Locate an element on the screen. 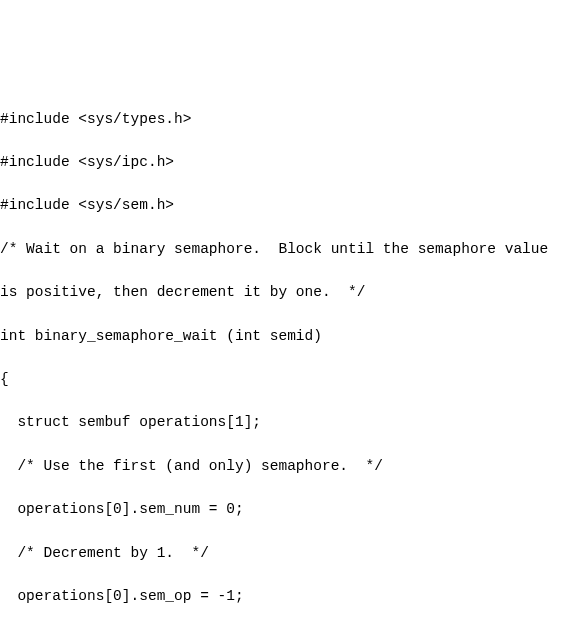 The image size is (583, 619). code-line: operations[0].sem_num = 0; is located at coordinates (292, 510).